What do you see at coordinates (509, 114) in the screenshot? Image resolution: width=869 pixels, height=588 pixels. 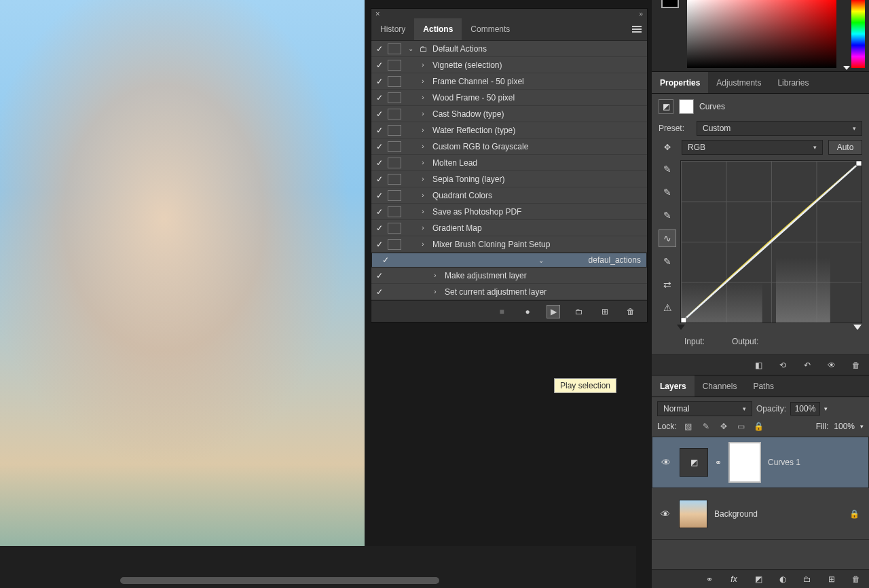 I see `actions-row: ✓›Cast Shadow (type)` at bounding box center [509, 114].